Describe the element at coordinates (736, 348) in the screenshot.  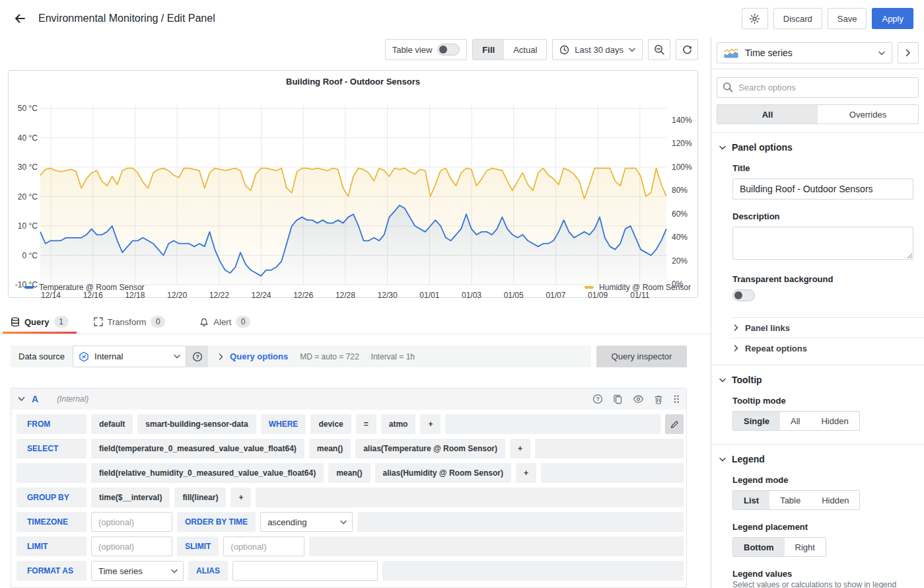
I see `chevron-right-icon` at that location.